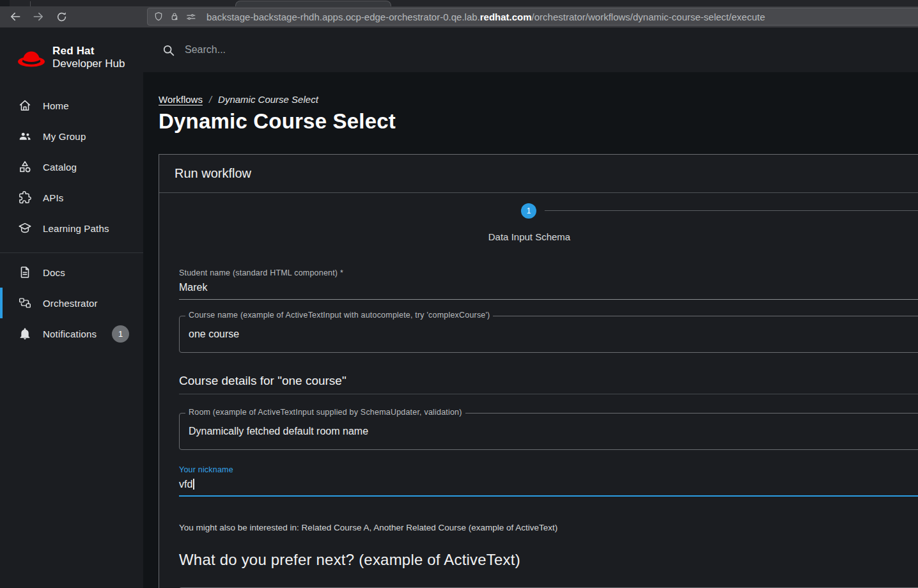  I want to click on text-cursor, so click(194, 484).